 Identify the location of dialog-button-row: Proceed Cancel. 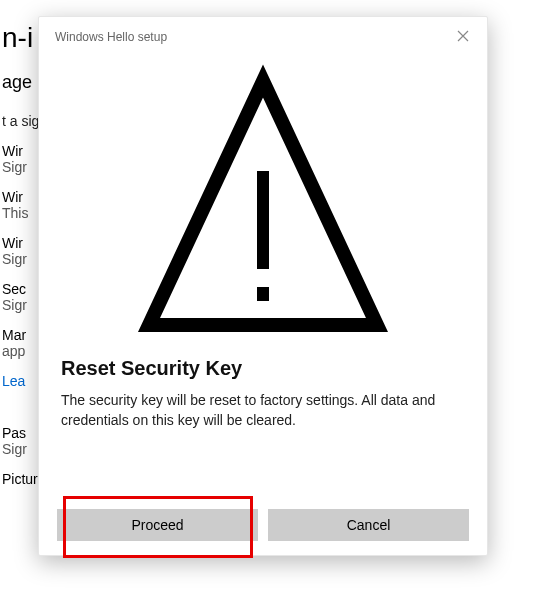
(263, 525).